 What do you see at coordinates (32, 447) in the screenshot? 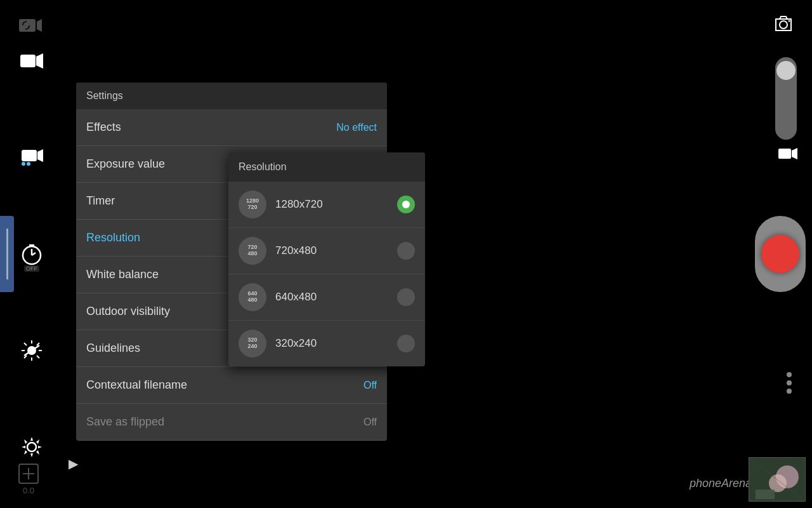
I see `settings-sidebar-icon` at bounding box center [32, 447].